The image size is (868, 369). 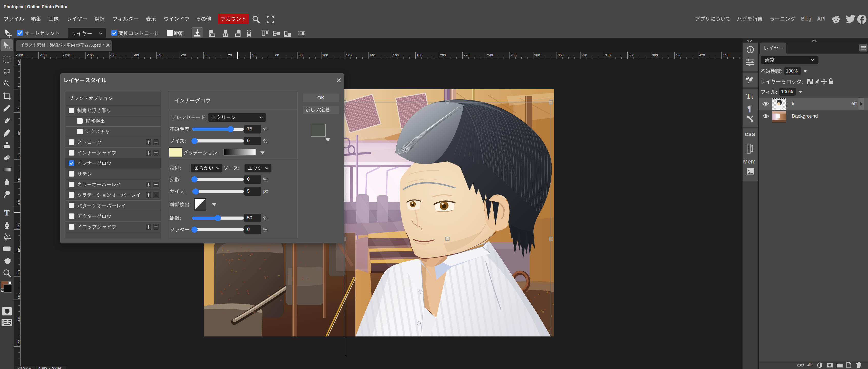 I want to click on svg-text: -40, so click(x=160, y=55).